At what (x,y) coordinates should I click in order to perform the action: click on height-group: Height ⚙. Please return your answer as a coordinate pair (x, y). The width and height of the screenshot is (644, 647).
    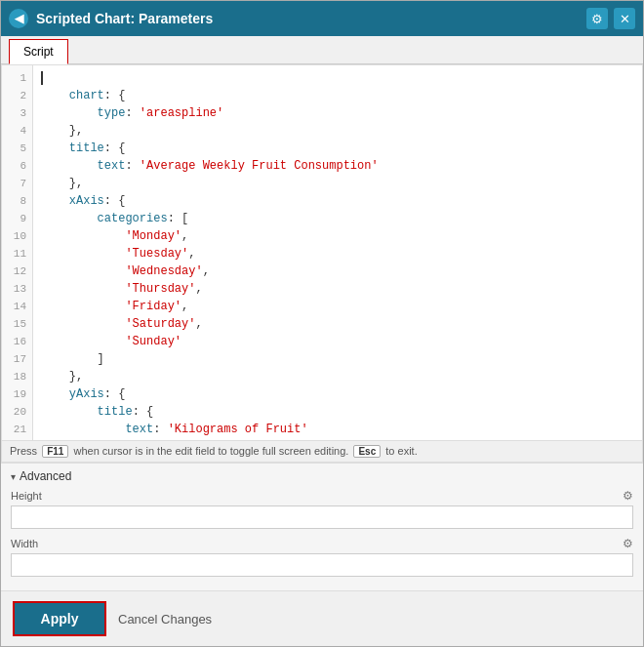
    Looking at the image, I should click on (322, 509).